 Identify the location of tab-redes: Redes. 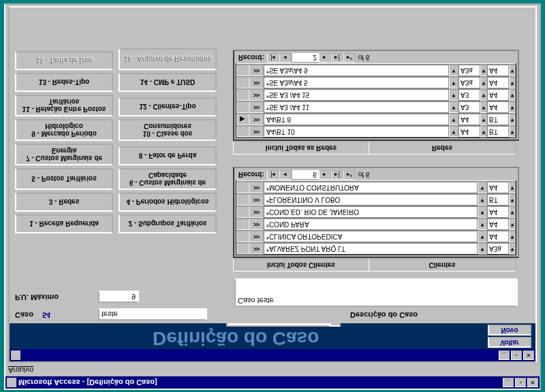
(442, 148).